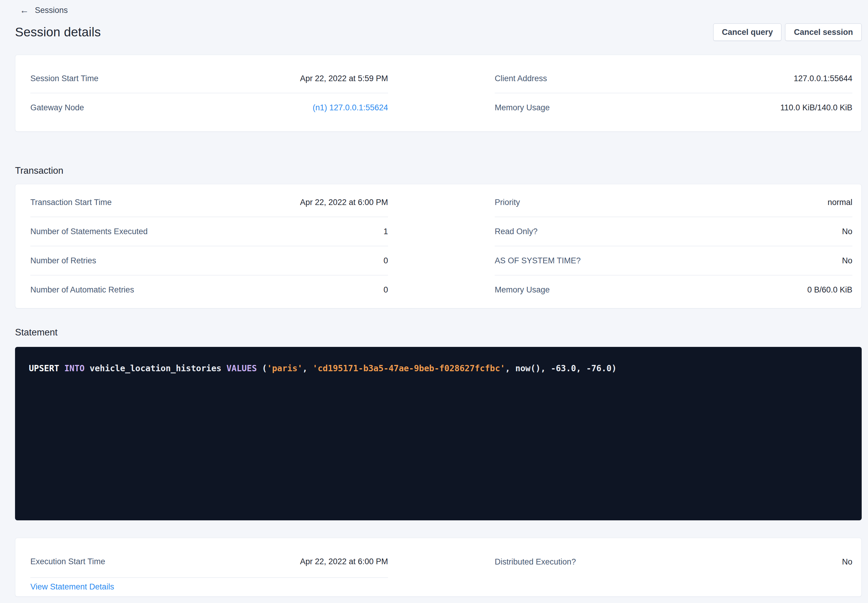  I want to click on kv-label: AS OF SYSTEM TIME?, so click(538, 261).